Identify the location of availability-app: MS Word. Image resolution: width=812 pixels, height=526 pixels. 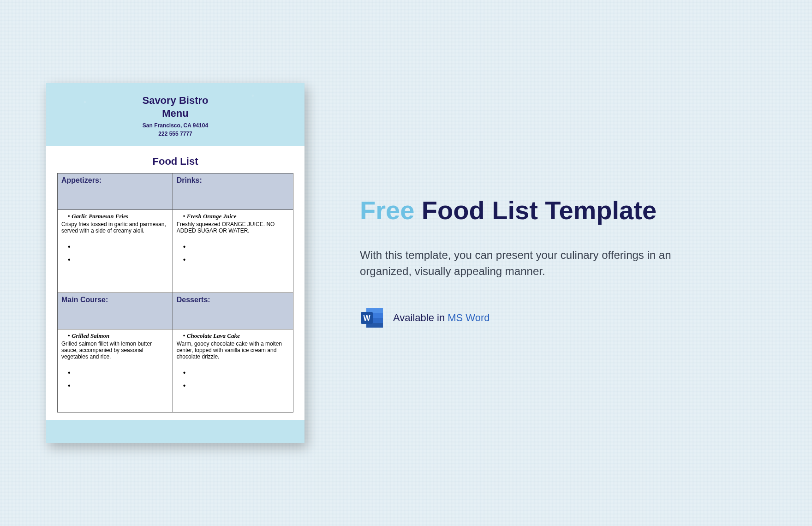
(469, 317).